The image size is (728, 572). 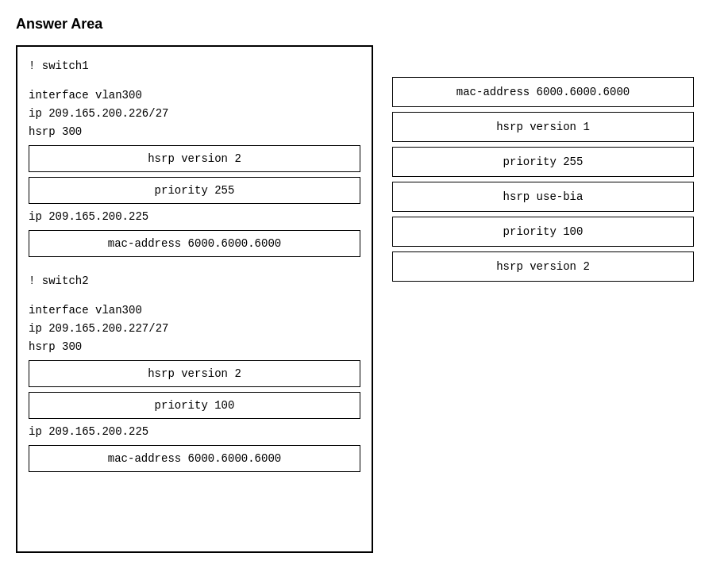 I want to click on page-title: Answer Area, so click(x=364, y=24).